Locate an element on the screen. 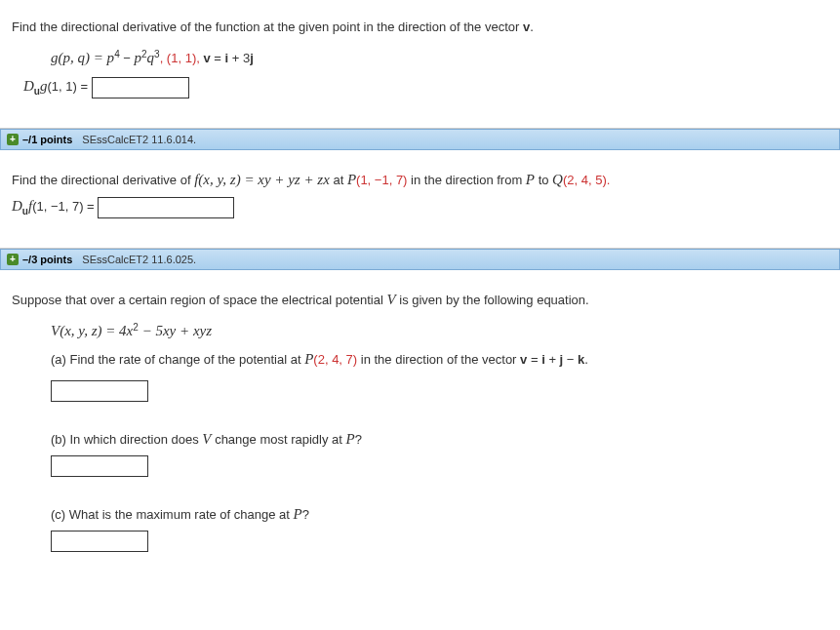 This screenshot has width=840, height=630. q2-ans-pt: (1, −1, 7) = is located at coordinates (64, 207).